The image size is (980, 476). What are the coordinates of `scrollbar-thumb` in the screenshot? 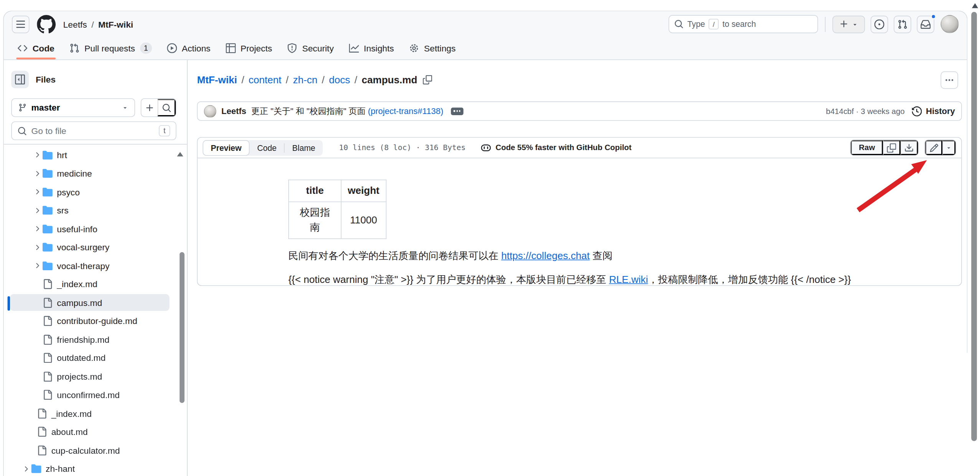 It's located at (974, 226).